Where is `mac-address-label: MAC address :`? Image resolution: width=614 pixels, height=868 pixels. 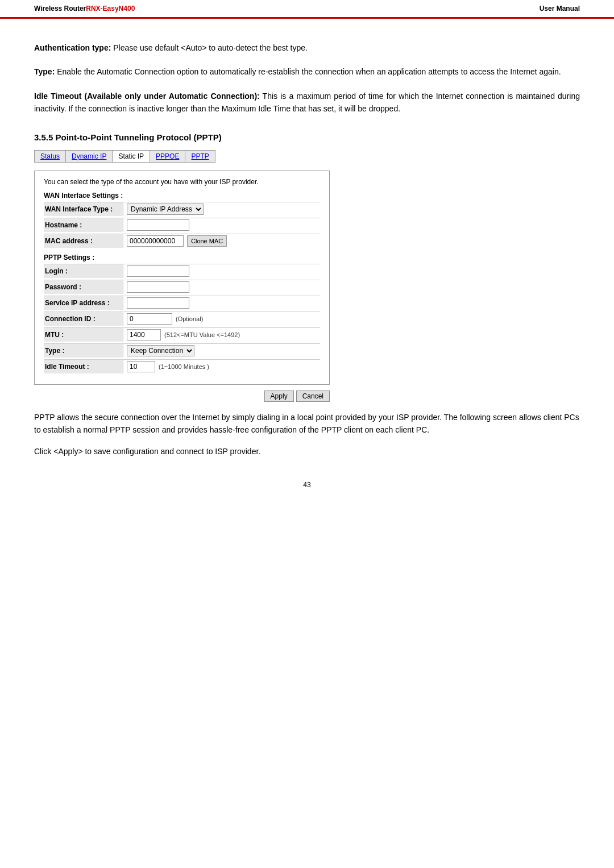 mac-address-label: MAC address : is located at coordinates (84, 241).